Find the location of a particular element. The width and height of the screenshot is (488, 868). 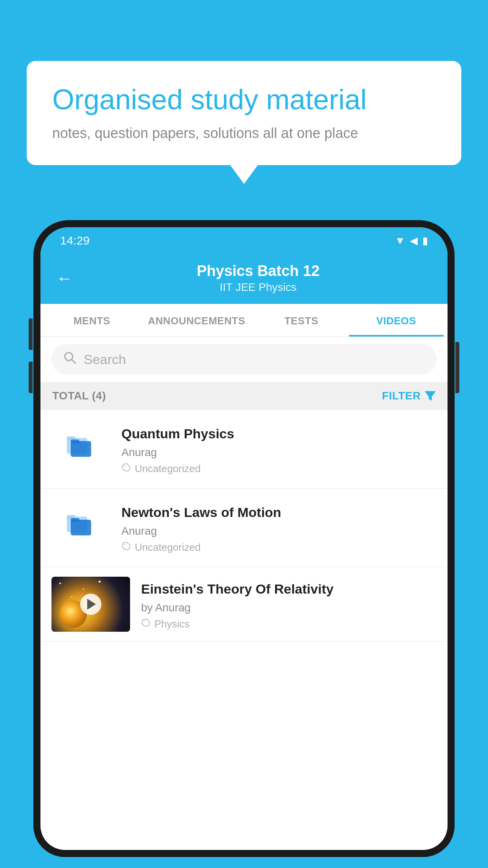

search-icon is located at coordinates (70, 359).